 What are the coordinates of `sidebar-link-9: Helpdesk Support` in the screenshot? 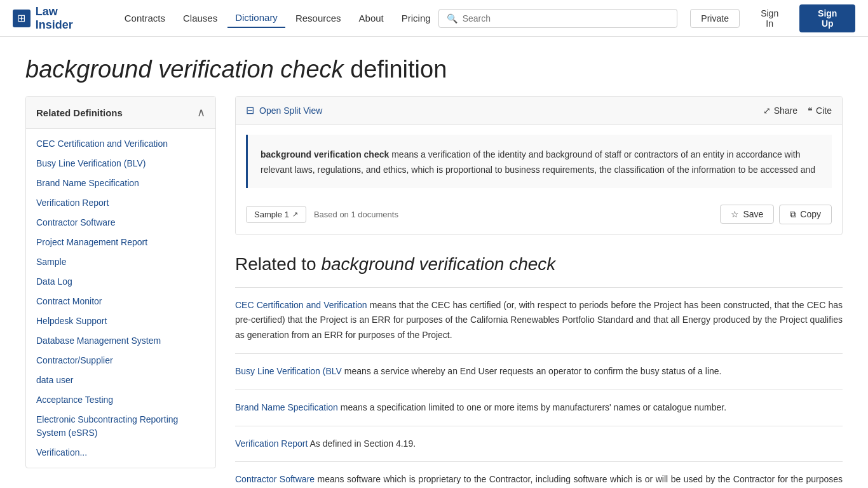 It's located at (71, 321).